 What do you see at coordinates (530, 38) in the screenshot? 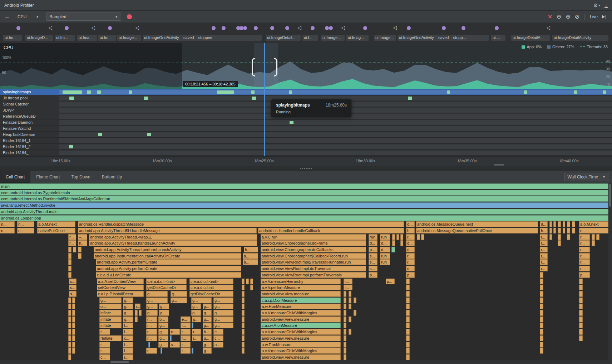
I see `activity-lifecycle-bar: ui.ImageDetailA...` at bounding box center [530, 38].